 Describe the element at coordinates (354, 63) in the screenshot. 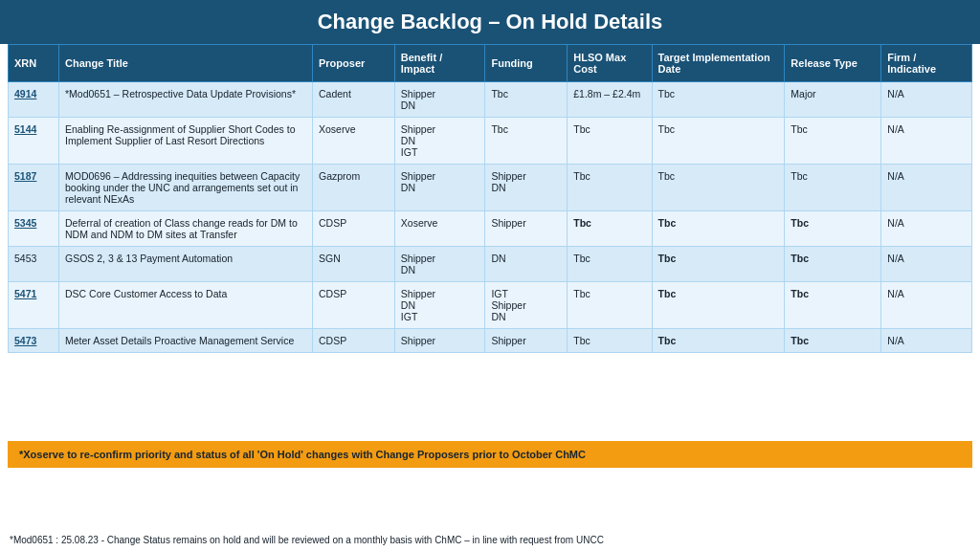

I see `header-proposer: Proposer` at that location.